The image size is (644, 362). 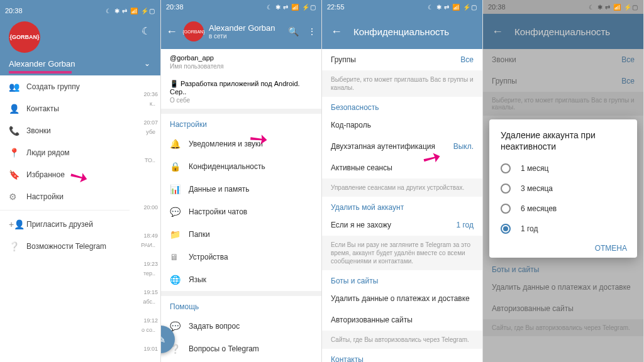 I want to click on setting-item: 📊Данные и память, so click(x=242, y=189).